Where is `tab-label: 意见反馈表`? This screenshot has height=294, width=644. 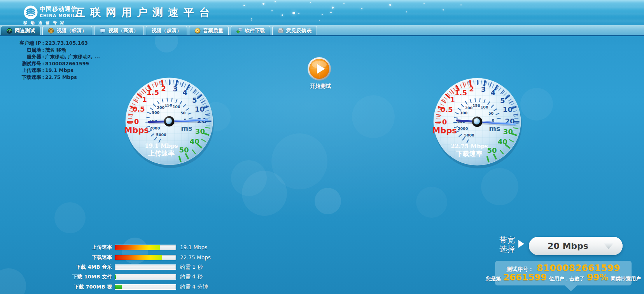
tab-label: 意见反馈表 is located at coordinates (299, 31).